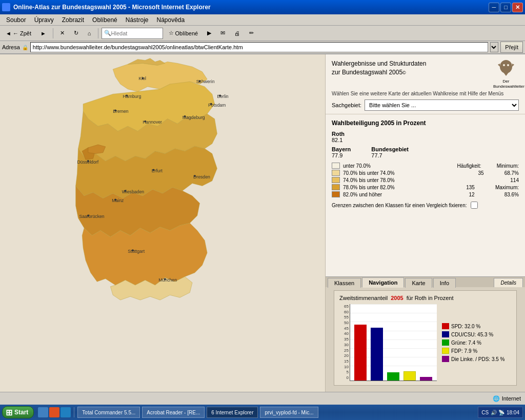 This screenshot has height=420, width=525. I want to click on back-button: ◄ ← Zpět, so click(18, 33).